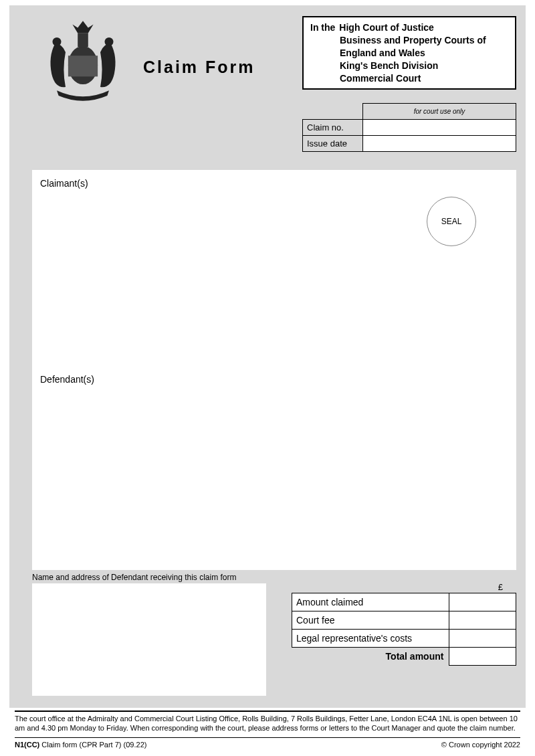 The height and width of the screenshot is (756, 535). I want to click on total-amount-label: Total amount, so click(370, 657).